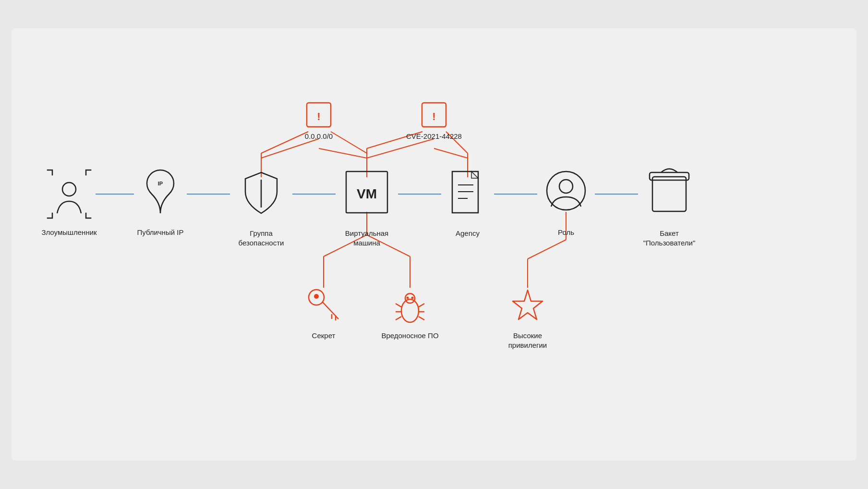 The height and width of the screenshot is (489, 868). What do you see at coordinates (468, 233) in the screenshot?
I see `agency-label: Agency` at bounding box center [468, 233].